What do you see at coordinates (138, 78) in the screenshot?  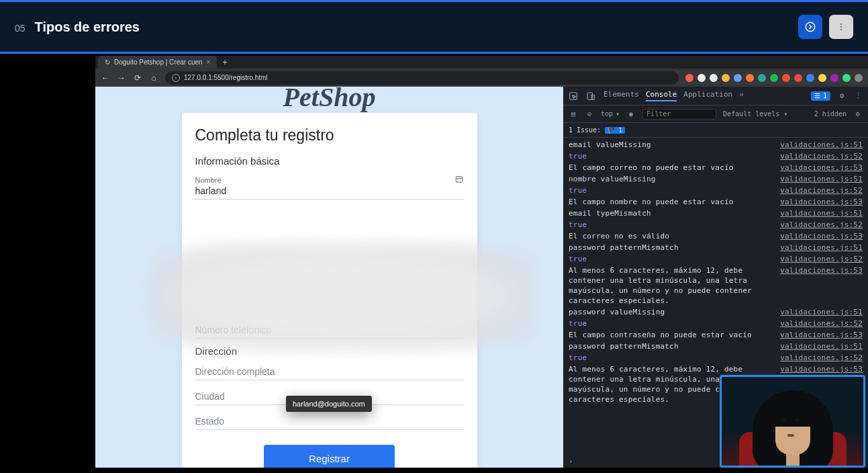 I see `reload-button: ⟳` at bounding box center [138, 78].